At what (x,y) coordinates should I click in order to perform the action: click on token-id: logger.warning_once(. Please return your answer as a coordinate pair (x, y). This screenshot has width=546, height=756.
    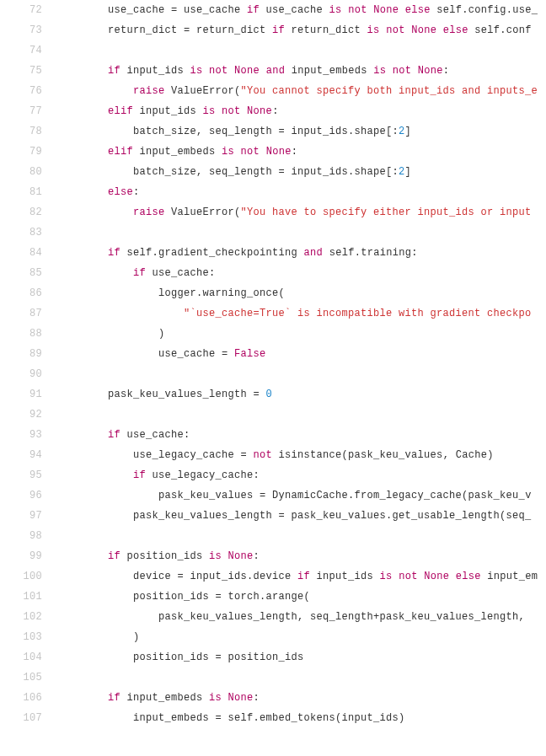
    Looking at the image, I should click on (222, 293).